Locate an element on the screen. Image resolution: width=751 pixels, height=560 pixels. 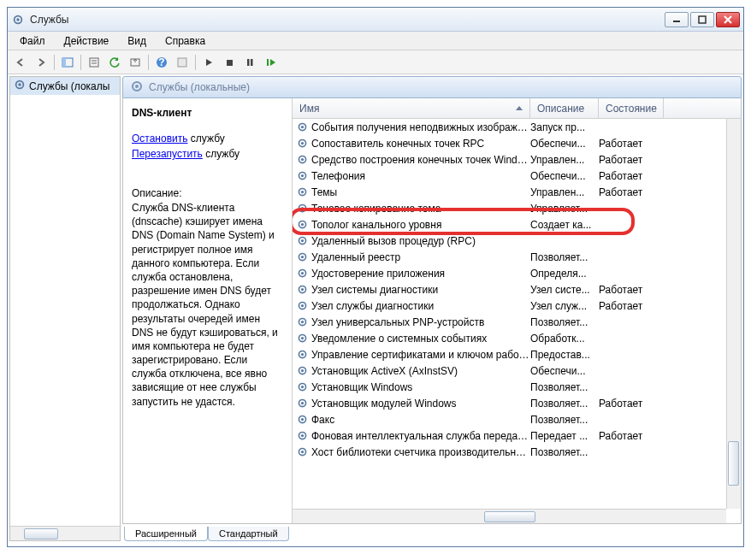
restart-service-button is located at coordinates (270, 62).